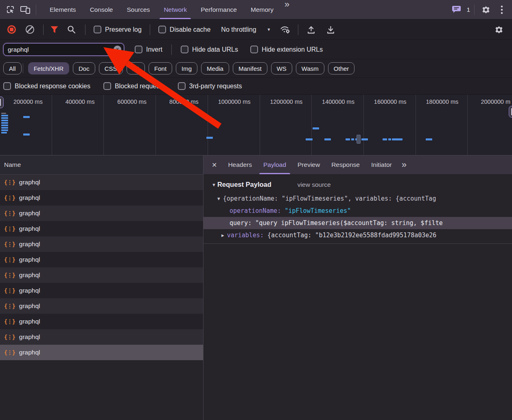 This screenshot has height=420, width=512. I want to click on tab-performance: Performance, so click(219, 10).